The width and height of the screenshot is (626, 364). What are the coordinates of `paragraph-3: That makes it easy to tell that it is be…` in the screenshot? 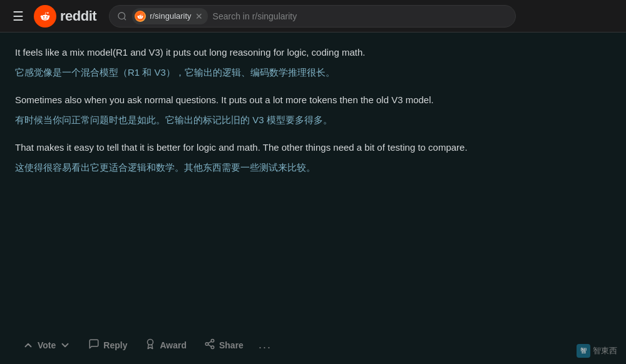 It's located at (313, 158).